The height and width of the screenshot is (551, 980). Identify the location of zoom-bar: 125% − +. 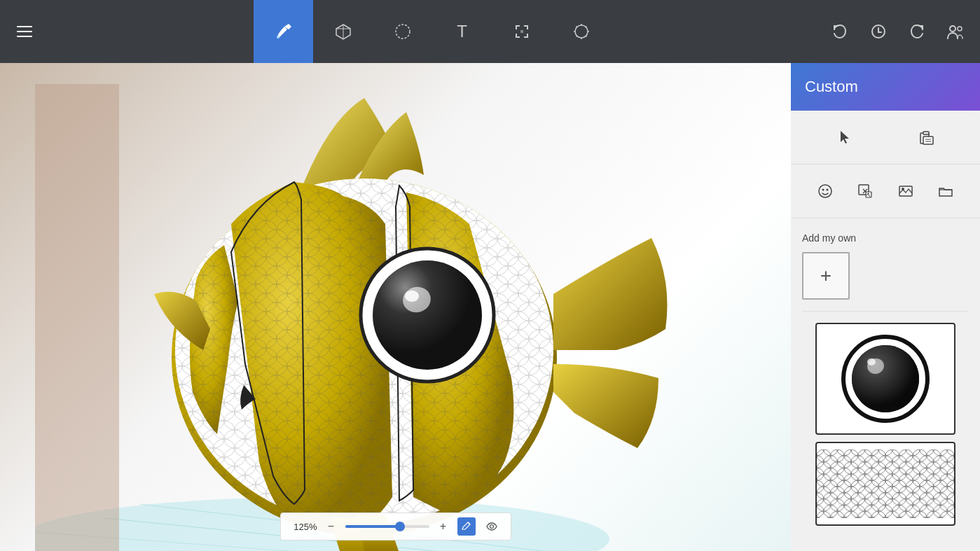
(396, 526).